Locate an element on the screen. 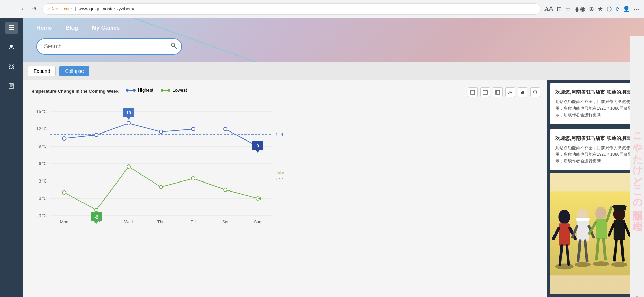 The height and width of the screenshot is (297, 644). sidebar-icon-user is located at coordinates (11, 47).